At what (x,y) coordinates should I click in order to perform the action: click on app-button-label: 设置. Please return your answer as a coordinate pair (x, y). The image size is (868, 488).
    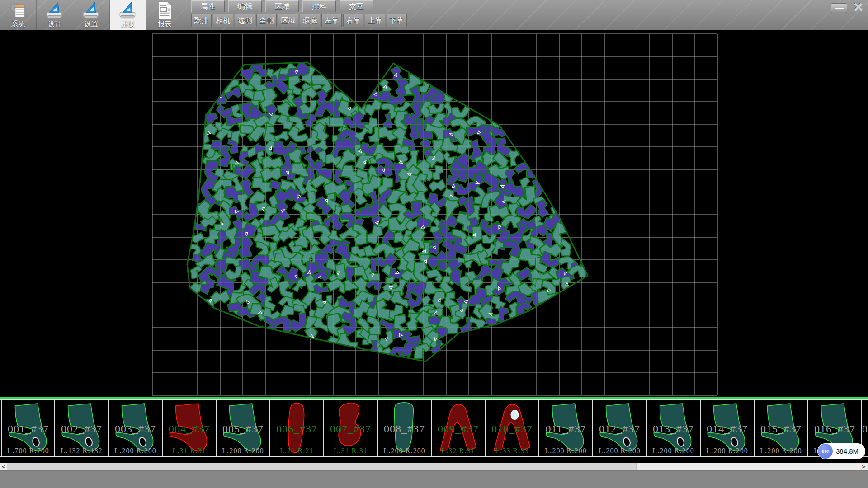
    Looking at the image, I should click on (91, 24).